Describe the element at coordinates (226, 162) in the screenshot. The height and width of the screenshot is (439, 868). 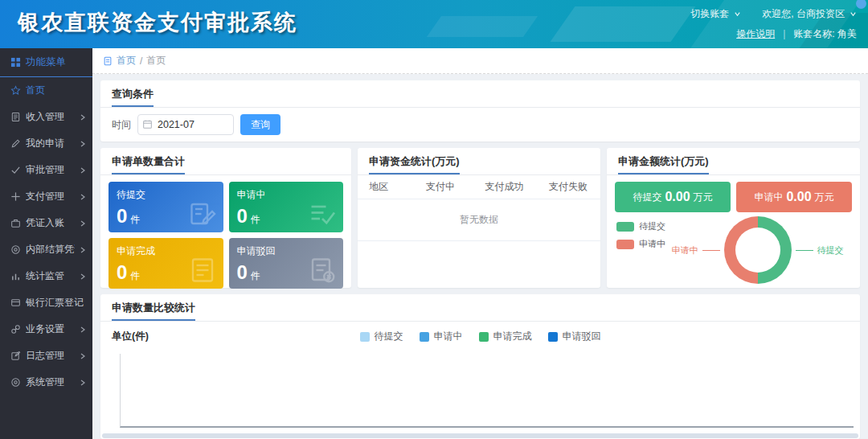
I see `summary-panel-title: 申请单数量合计` at that location.